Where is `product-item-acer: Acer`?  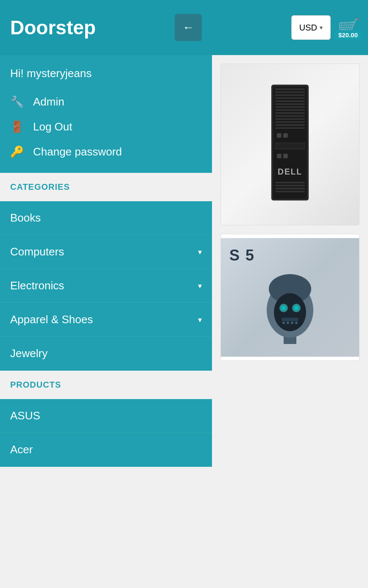
product-item-acer: Acer is located at coordinates (106, 450).